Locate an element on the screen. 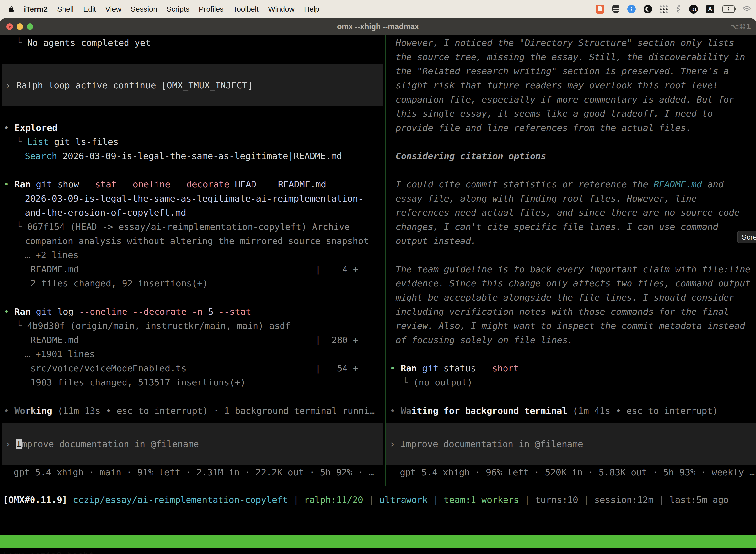 This screenshot has height=554, width=756. terminal-line: • Working (11m 13s • esc to interrupt) ·… is located at coordinates (192, 410).